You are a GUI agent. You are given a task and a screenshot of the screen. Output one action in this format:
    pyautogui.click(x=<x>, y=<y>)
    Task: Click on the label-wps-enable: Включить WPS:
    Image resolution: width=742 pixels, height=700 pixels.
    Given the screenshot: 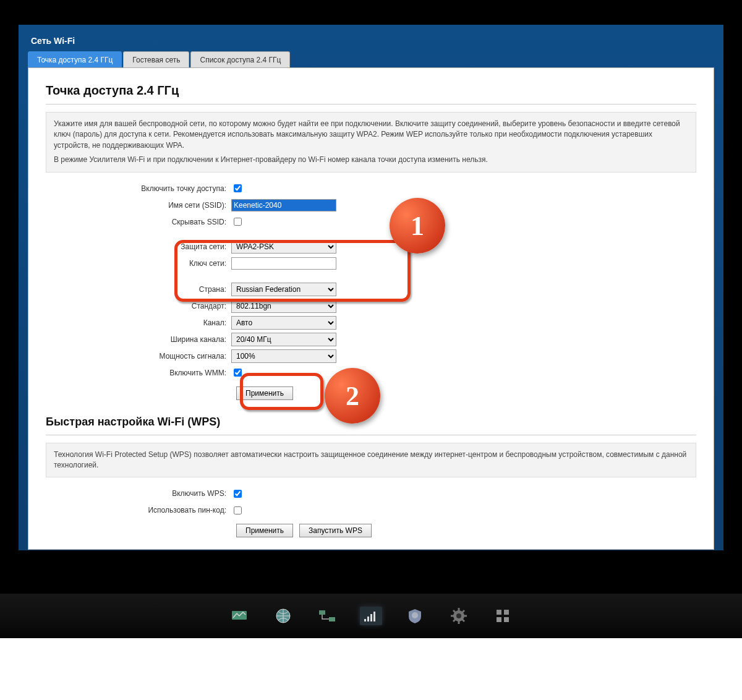 What is the action you would take?
    pyautogui.click(x=139, y=493)
    